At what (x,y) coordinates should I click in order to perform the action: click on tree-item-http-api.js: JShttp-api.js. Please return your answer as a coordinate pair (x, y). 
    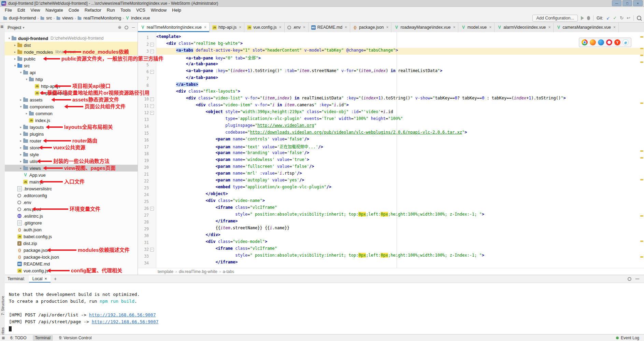
    Looking at the image, I should click on (71, 86).